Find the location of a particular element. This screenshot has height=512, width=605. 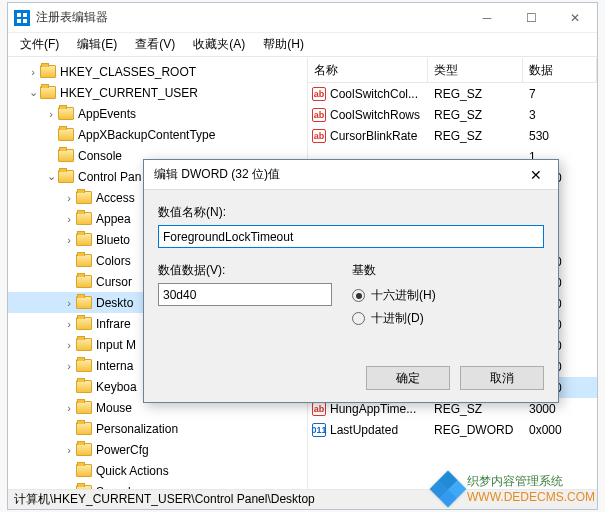

tree-item: Quick Actions is located at coordinates (158, 470).